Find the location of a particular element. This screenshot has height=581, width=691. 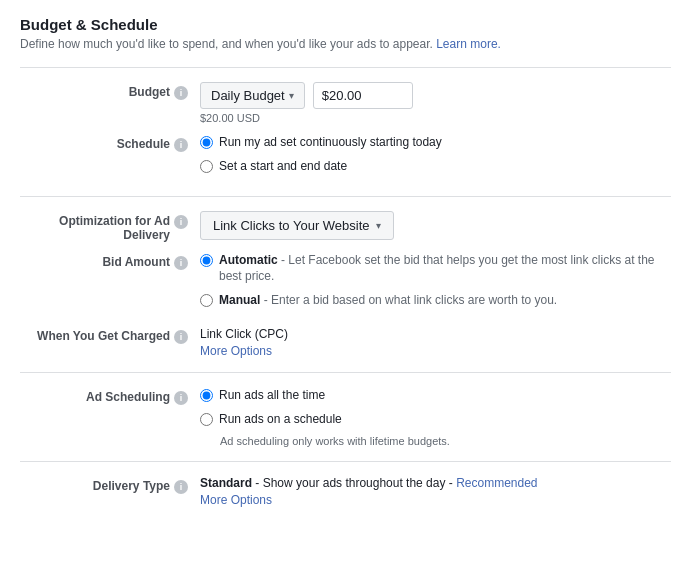

schedule-continuous-radio is located at coordinates (206, 142).